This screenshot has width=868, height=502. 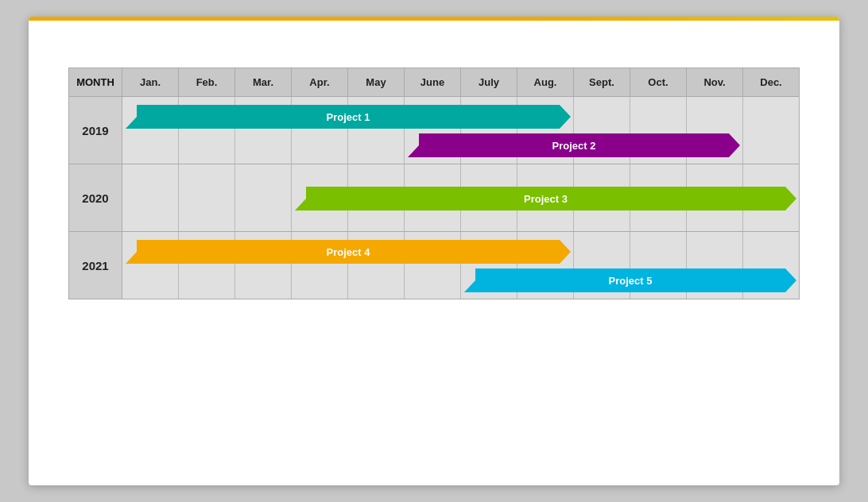 I want to click on header-month-Aug: Aug., so click(x=545, y=83).